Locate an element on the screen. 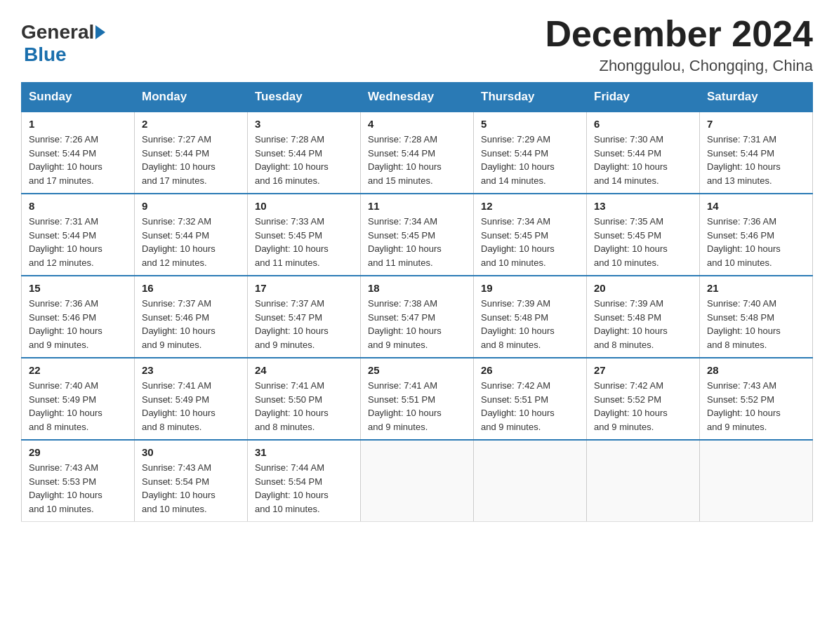  calendar-day-cell: 11Sunrise: 7:34 AMSunset: 5:45 PMDayligh… is located at coordinates (417, 234).